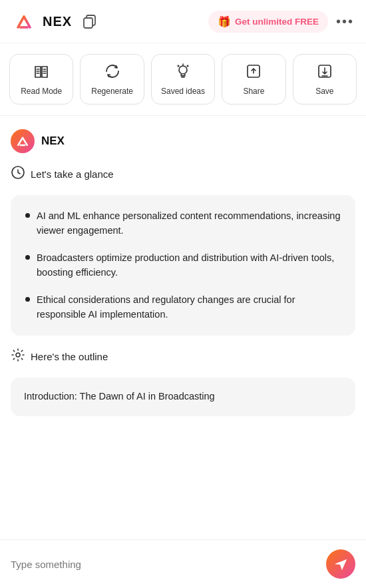 The height and width of the screenshot is (588, 366). What do you see at coordinates (183, 563) in the screenshot?
I see `input-bar` at bounding box center [183, 563].